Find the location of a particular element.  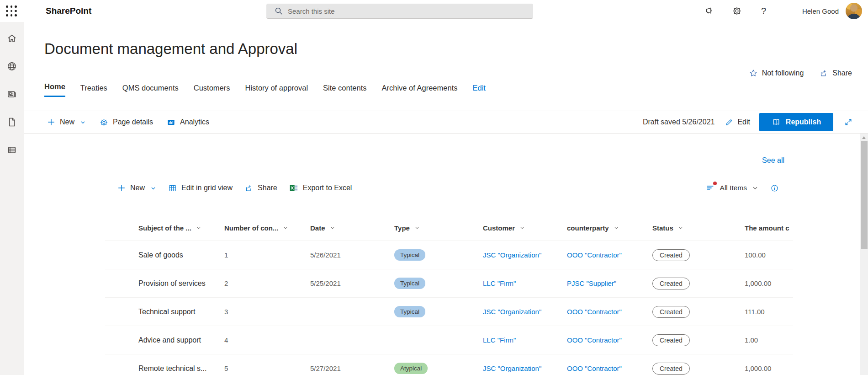

app-title: SharePoint is located at coordinates (69, 11).